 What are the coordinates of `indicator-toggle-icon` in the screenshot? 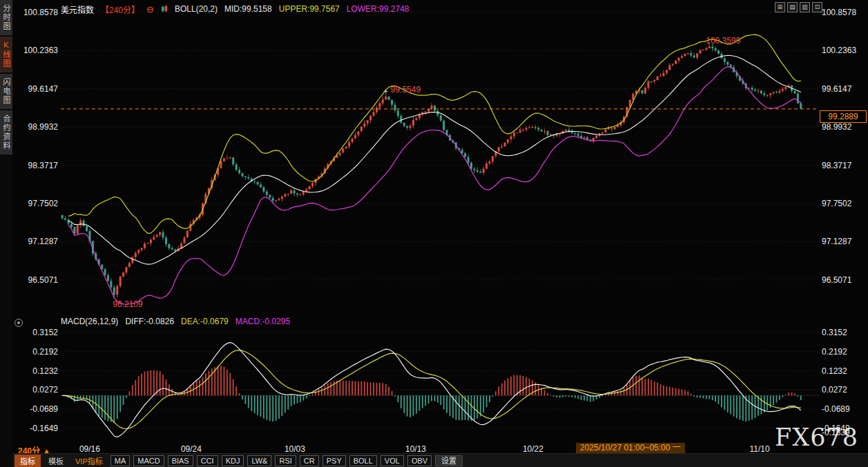 It's located at (19, 323).